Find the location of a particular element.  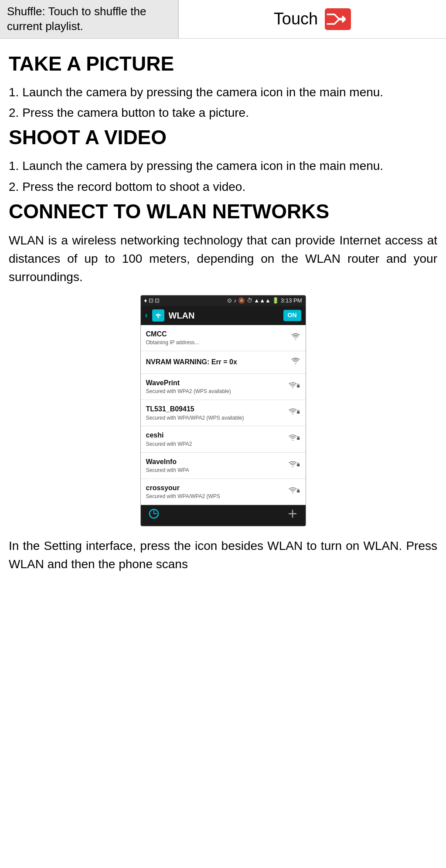

network-status: Secured with WPA/WPA2 (WPS available) is located at coordinates (195, 418).